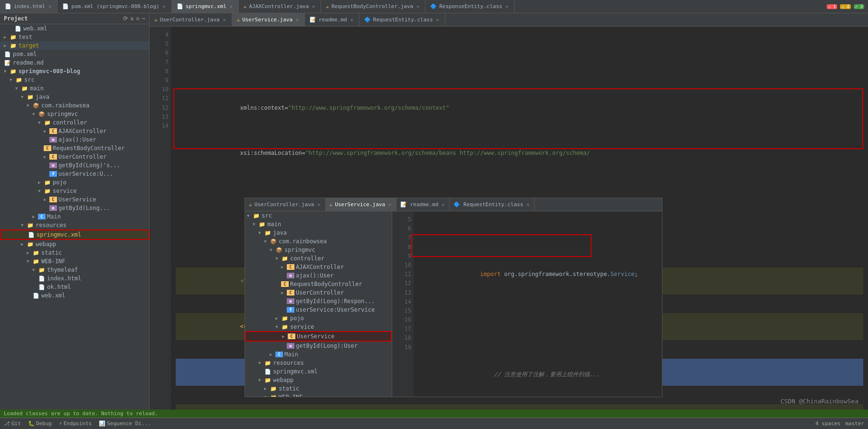  I want to click on tree-item-main2: ▶ C Main, so click(75, 217).